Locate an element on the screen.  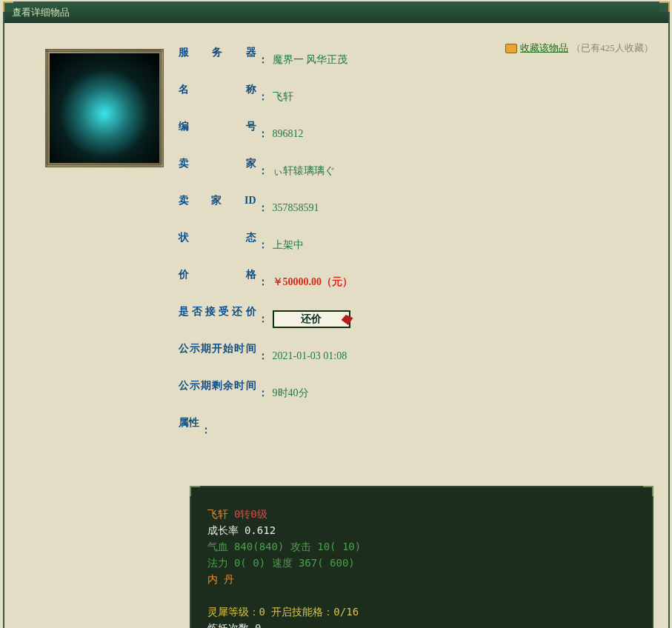
info-row-bargain: 是否接受还价 ： 还价 is located at coordinates (416, 319).